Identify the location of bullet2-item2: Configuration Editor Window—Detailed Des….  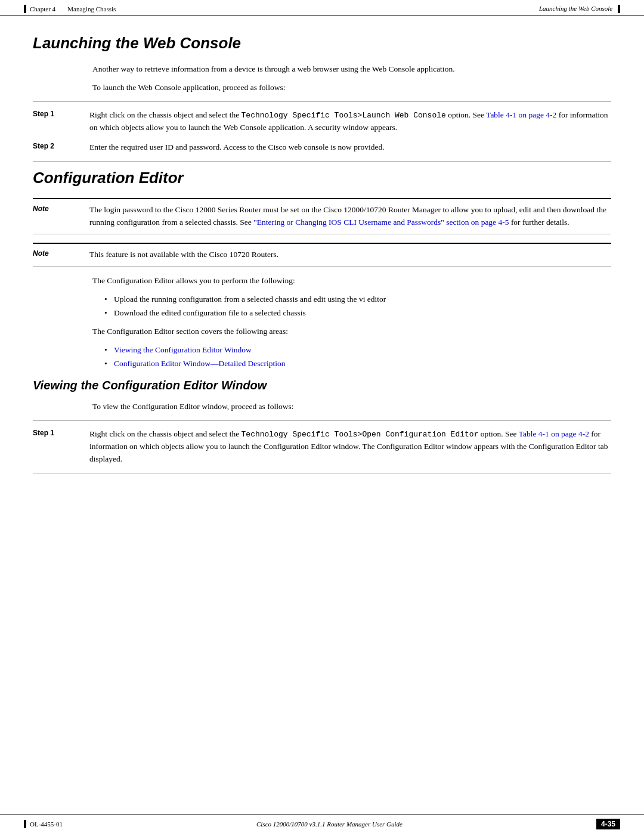
(358, 364).